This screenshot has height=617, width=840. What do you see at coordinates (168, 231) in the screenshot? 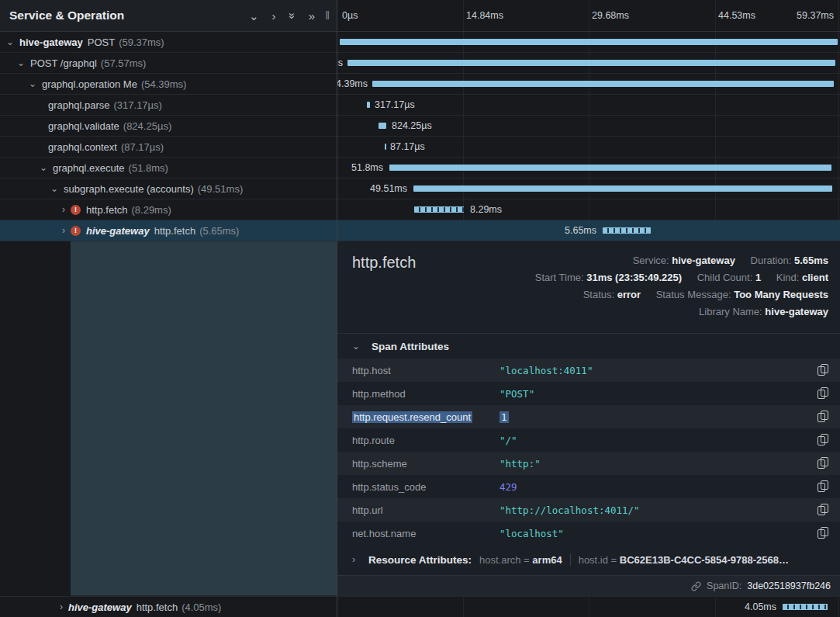
I see `tree-row-http-fetch-5ms-selected: › ! hive-gateway http.fetch (5.65ms)` at bounding box center [168, 231].